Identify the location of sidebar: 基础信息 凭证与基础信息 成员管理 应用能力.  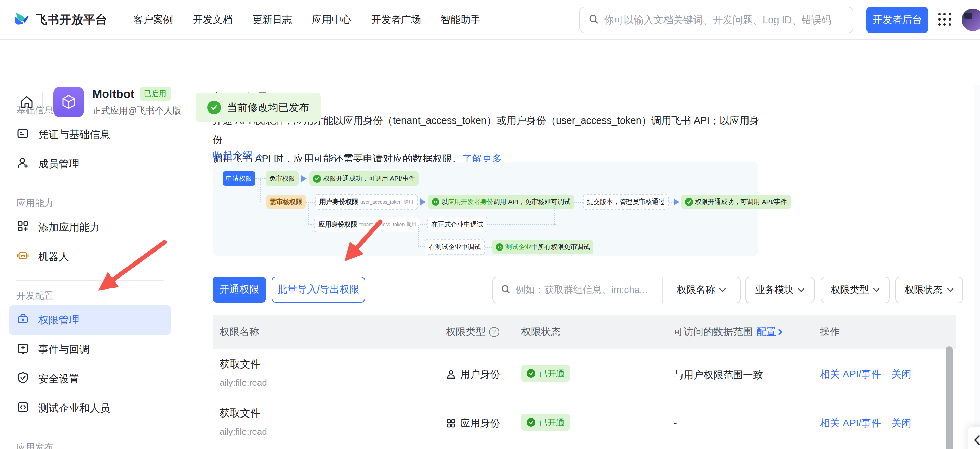
(91, 267).